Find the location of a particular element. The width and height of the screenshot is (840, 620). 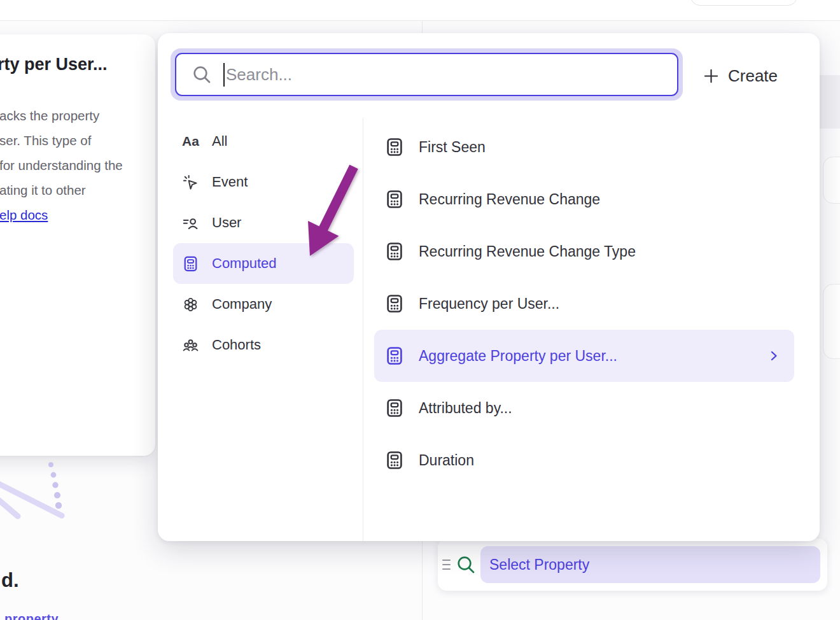

search-focus-ring is located at coordinates (426, 74).